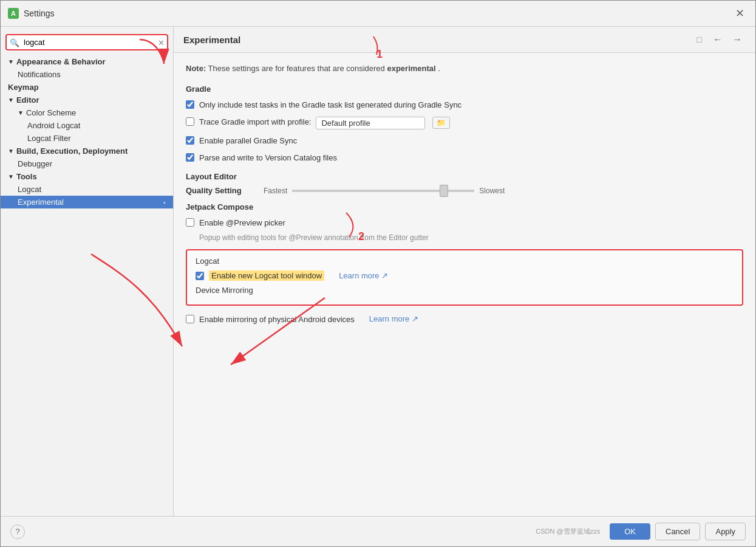 The image size is (756, 547). What do you see at coordinates (330, 105) in the screenshot?
I see `gradle-test-tasks-label: Only include test tasks in the Gradle ta…` at bounding box center [330, 105].